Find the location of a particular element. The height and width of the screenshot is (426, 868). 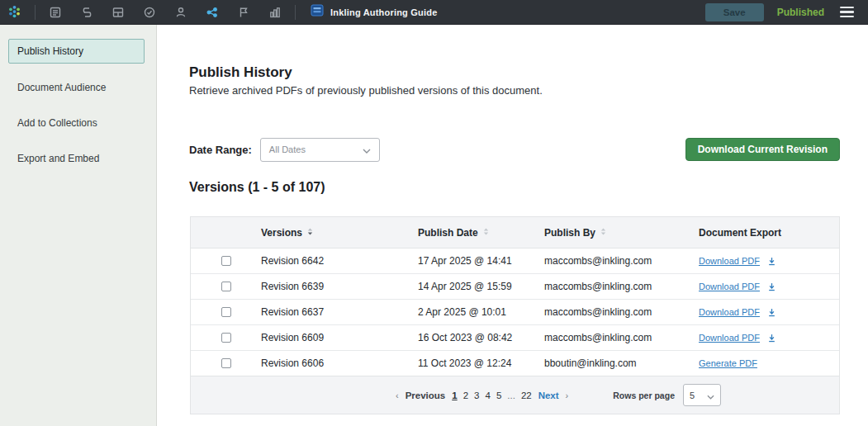

rows-per-page-label: Rows per page is located at coordinates (644, 395).